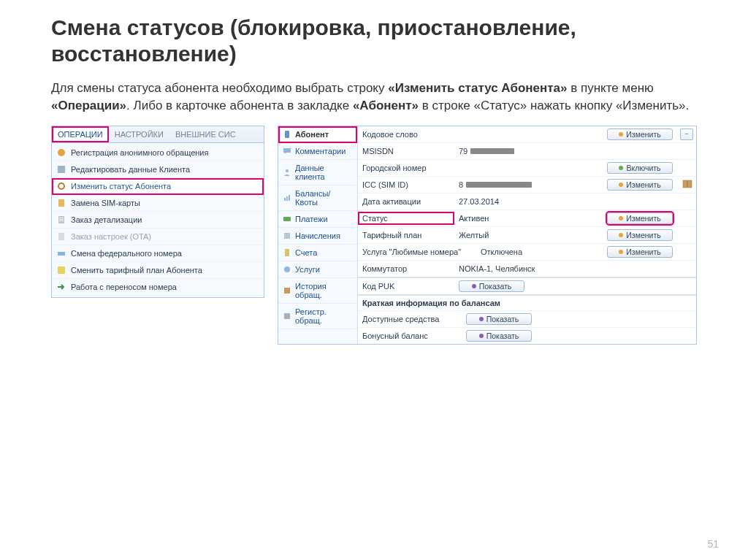 Image resolution: width=748 pixels, height=560 pixels. I want to click on sidebar-item-invoices: Счета, so click(318, 253).